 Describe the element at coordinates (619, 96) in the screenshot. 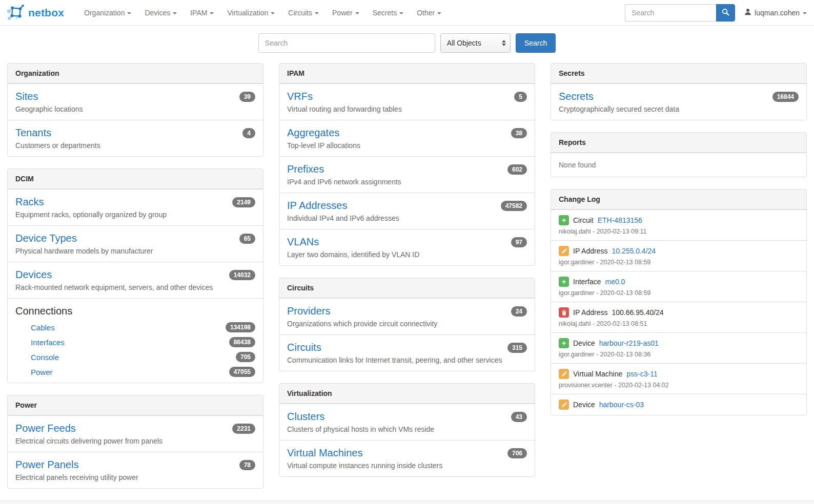

I see `secrets-link: Secrets` at that location.